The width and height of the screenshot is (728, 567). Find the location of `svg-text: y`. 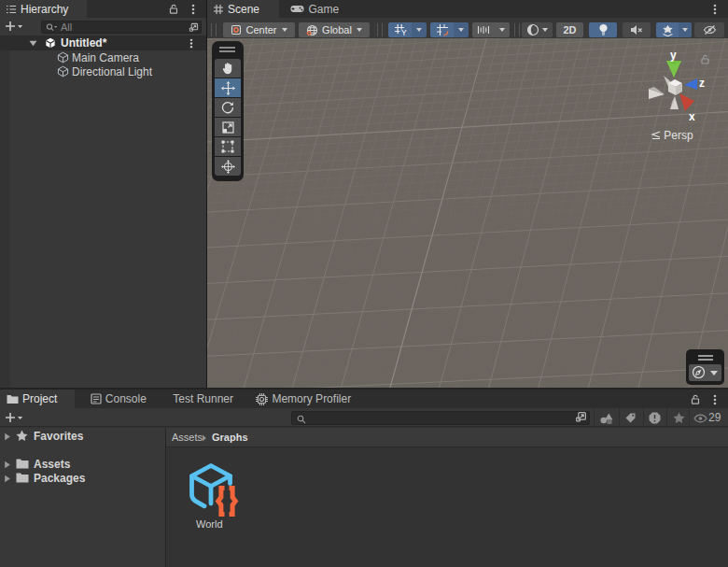

svg-text: y is located at coordinates (674, 55).